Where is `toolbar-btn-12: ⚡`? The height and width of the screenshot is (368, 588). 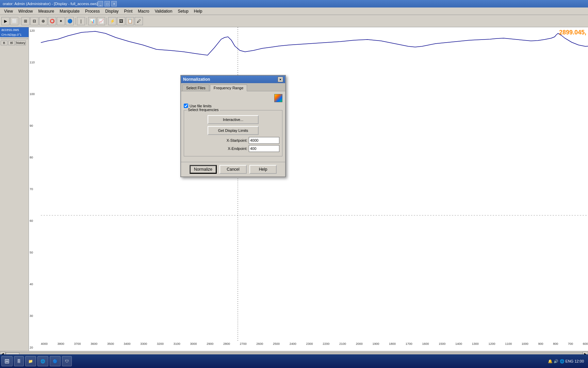 toolbar-btn-12: ⚡ is located at coordinates (112, 21).